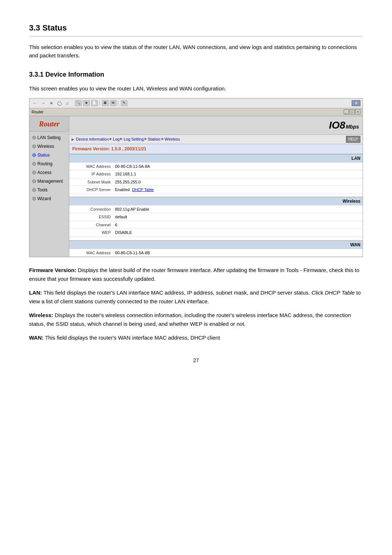 The width and height of the screenshot is (392, 555). What do you see at coordinates (352, 112) in the screenshot?
I see `window-controls: _ □ ×` at bounding box center [352, 112].